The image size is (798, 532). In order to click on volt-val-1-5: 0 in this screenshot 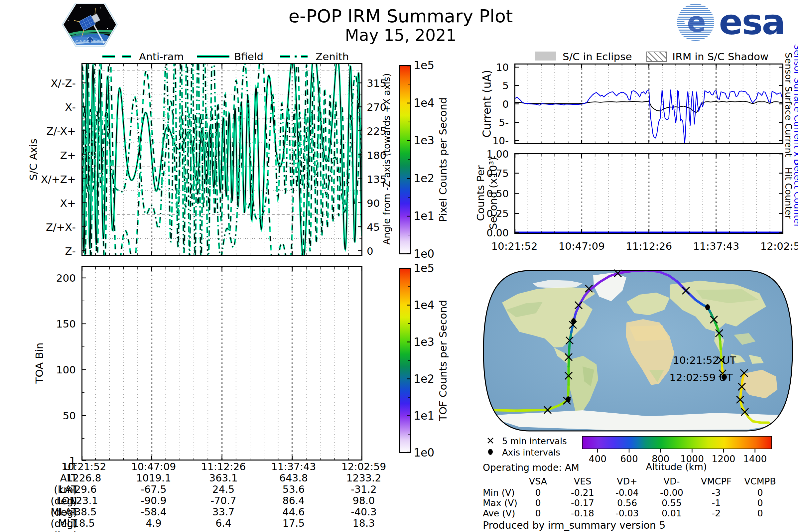, I will do `click(760, 503)`.